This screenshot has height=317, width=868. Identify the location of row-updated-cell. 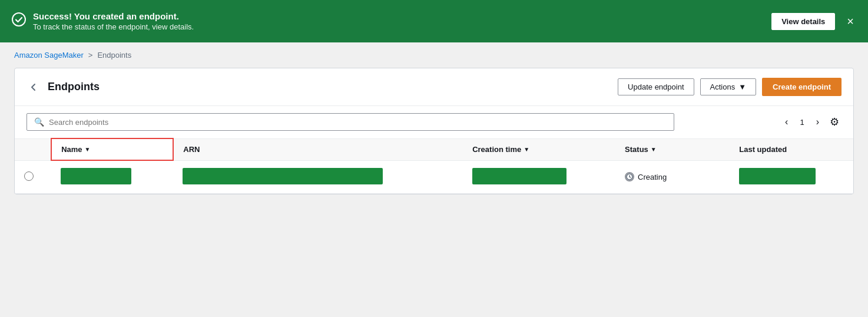
(791, 177).